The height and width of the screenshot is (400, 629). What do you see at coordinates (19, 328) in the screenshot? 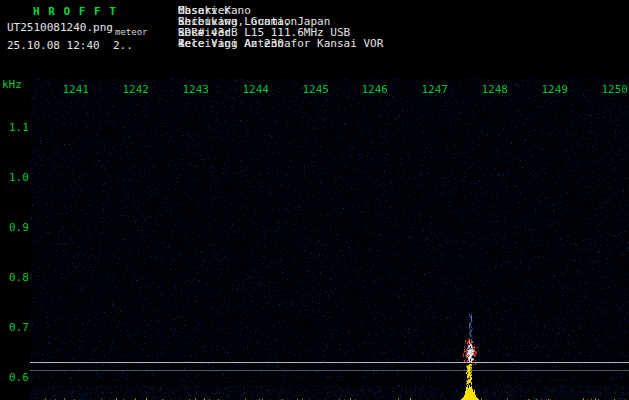
I see `y-tick-label: 0.7` at bounding box center [19, 328].